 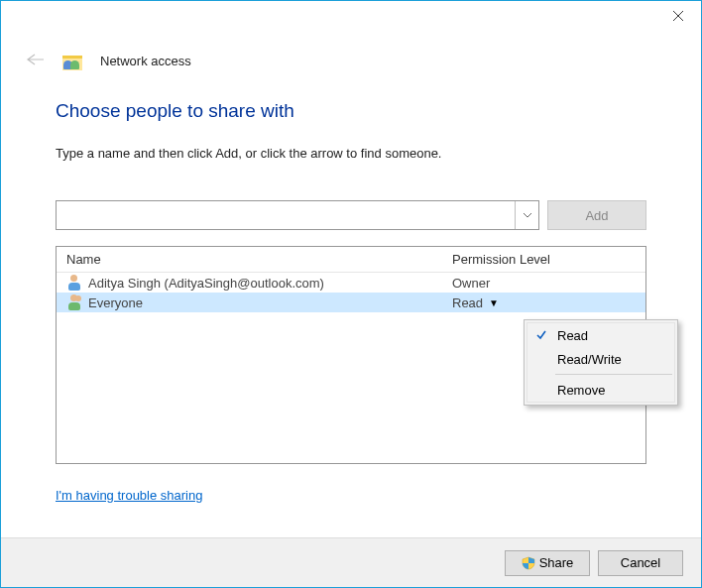 What do you see at coordinates (146, 61) in the screenshot?
I see `header-title: Network access` at bounding box center [146, 61].